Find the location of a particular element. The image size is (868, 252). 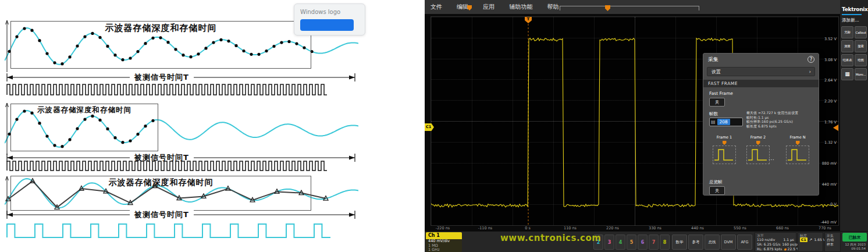

rising-edge-icon: ↗ is located at coordinates (811, 240).